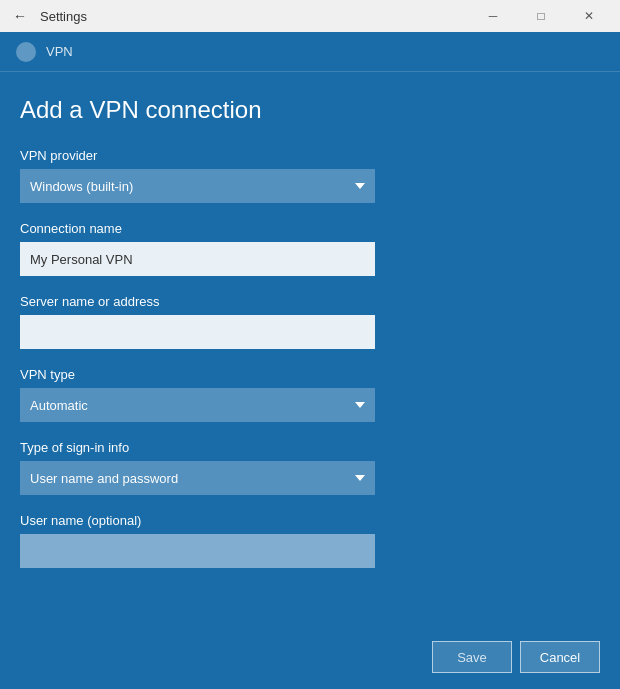  What do you see at coordinates (472, 658) in the screenshot?
I see `save-label: Save` at bounding box center [472, 658].